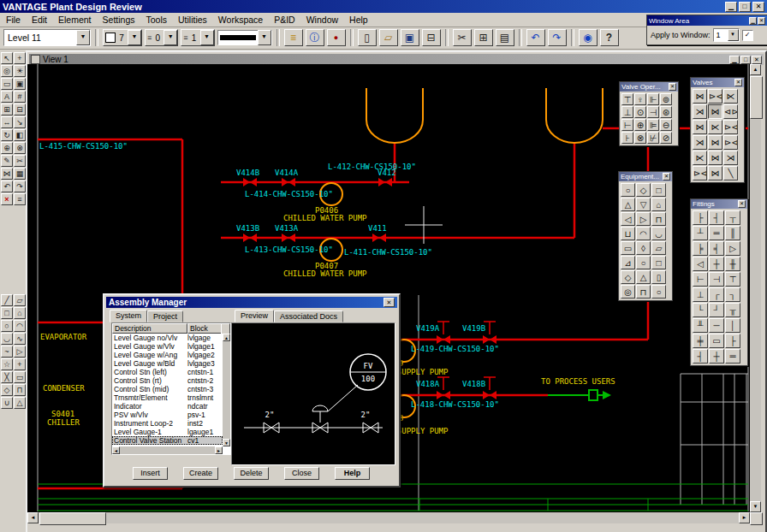  I want to click on line-style-combo: ≡ 0 ▼, so click(161, 38).